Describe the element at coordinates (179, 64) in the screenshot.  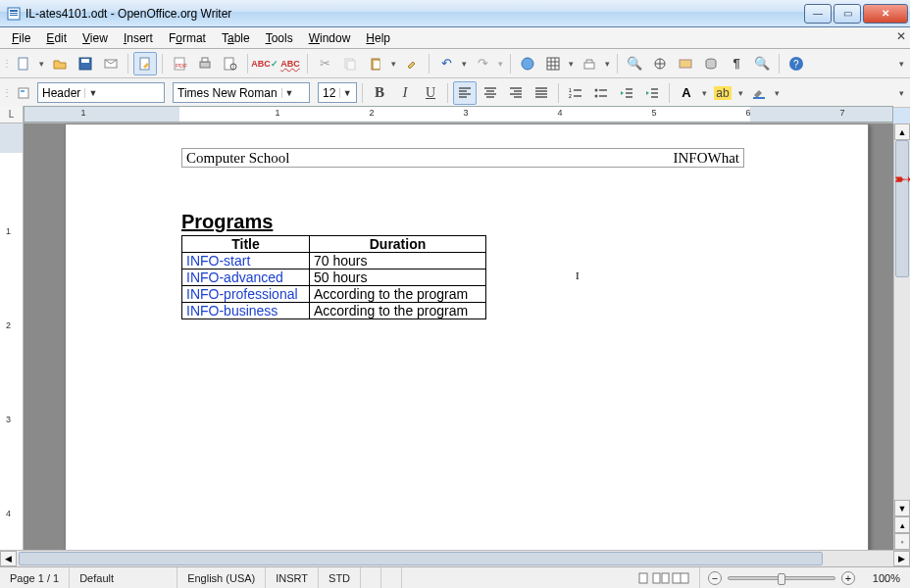
I see `export-pdf-button: PDF` at that location.